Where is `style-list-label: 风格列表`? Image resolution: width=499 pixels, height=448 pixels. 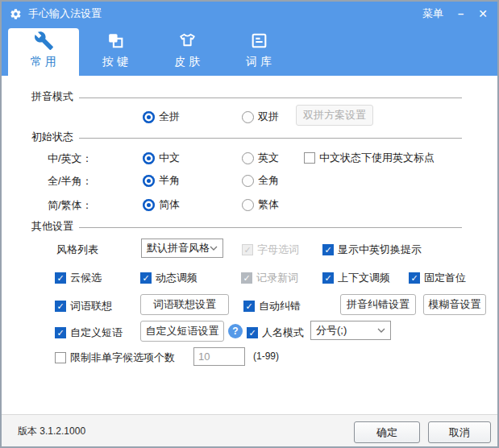
style-list-label: 风格列表 is located at coordinates (77, 250).